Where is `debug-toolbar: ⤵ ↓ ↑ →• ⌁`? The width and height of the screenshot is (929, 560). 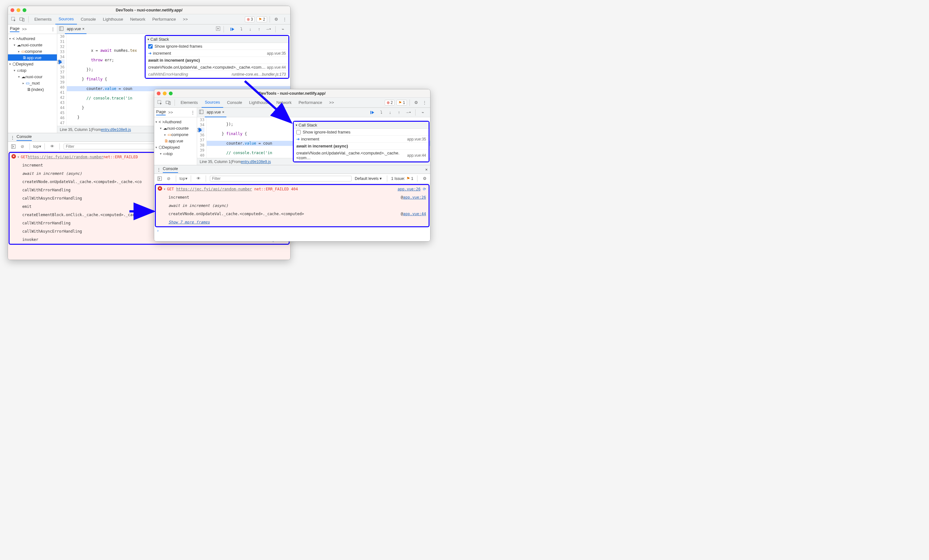
debug-toolbar: ⤵ ↓ ↑ →• ⌁ is located at coordinates (258, 29).